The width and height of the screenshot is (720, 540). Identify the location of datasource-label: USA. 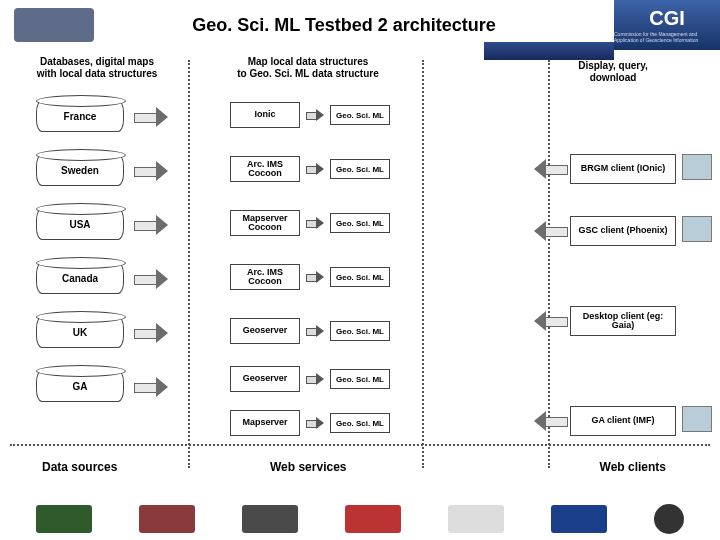
(80, 224).